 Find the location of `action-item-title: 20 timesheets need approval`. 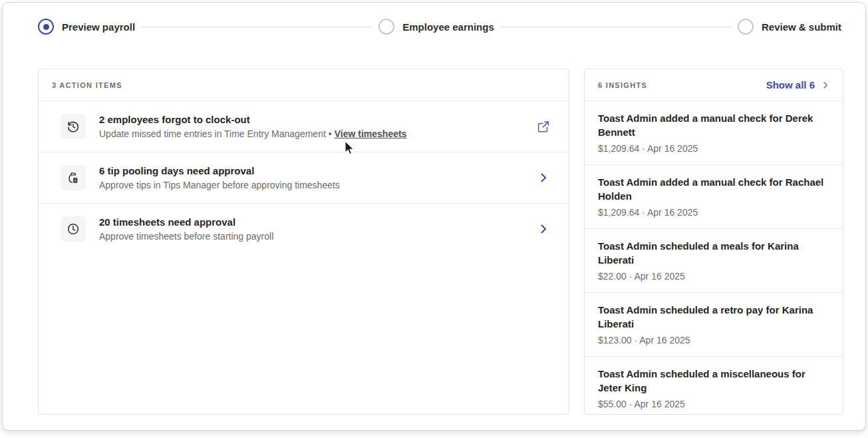

action-item-title: 20 timesheets need approval is located at coordinates (310, 222).